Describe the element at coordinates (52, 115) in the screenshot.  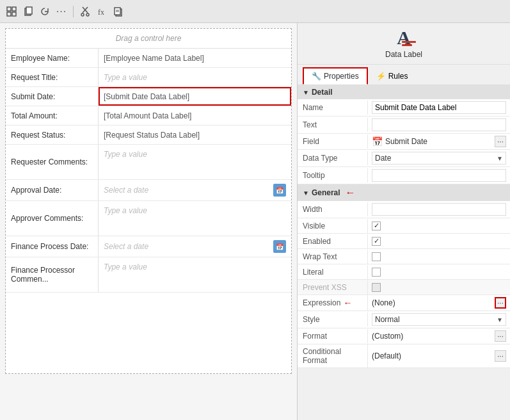
I see `field-label-total-amount: Total Amount:` at that location.